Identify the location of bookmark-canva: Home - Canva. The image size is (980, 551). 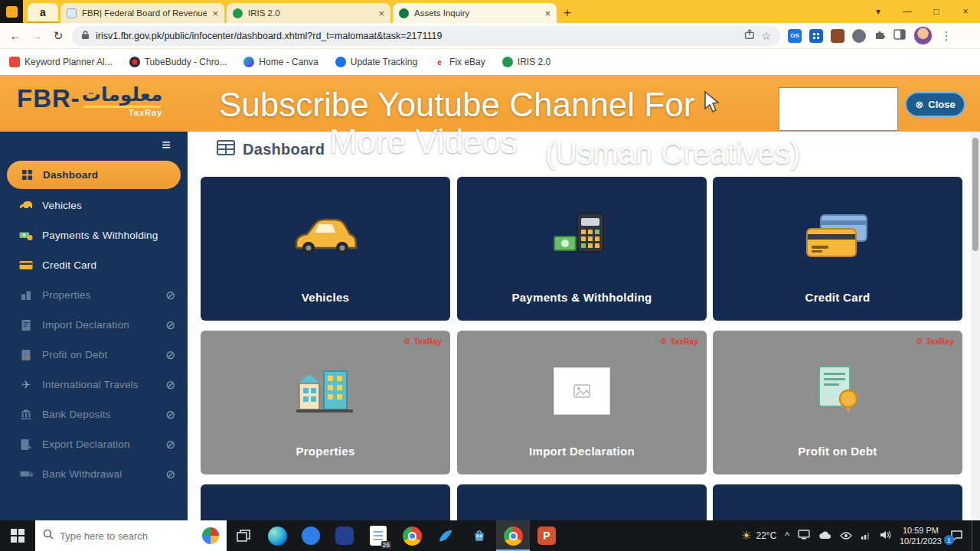
(280, 62).